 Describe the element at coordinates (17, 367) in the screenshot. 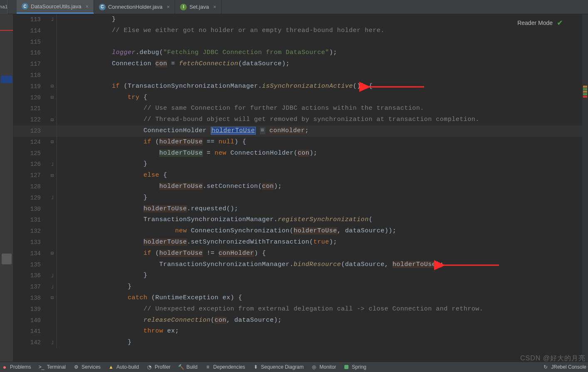

I see `bottom-item-problems: ●Problems` at that location.